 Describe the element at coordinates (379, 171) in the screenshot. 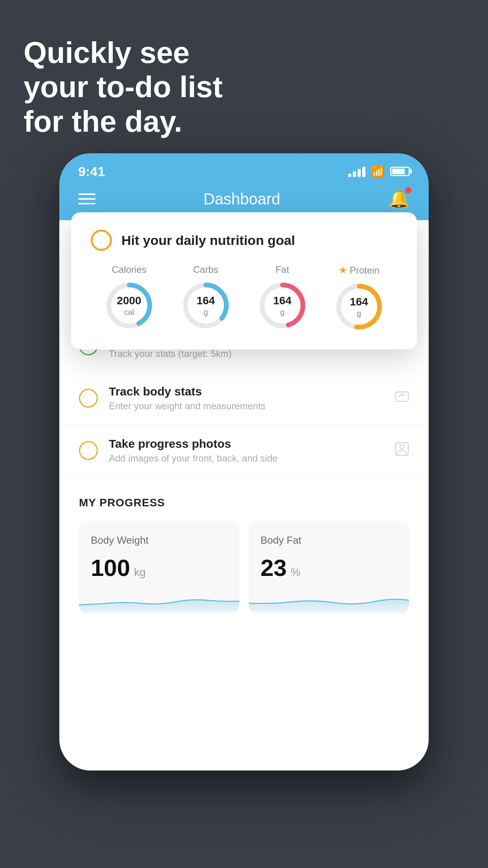

I see `status-icons: 📶` at that location.